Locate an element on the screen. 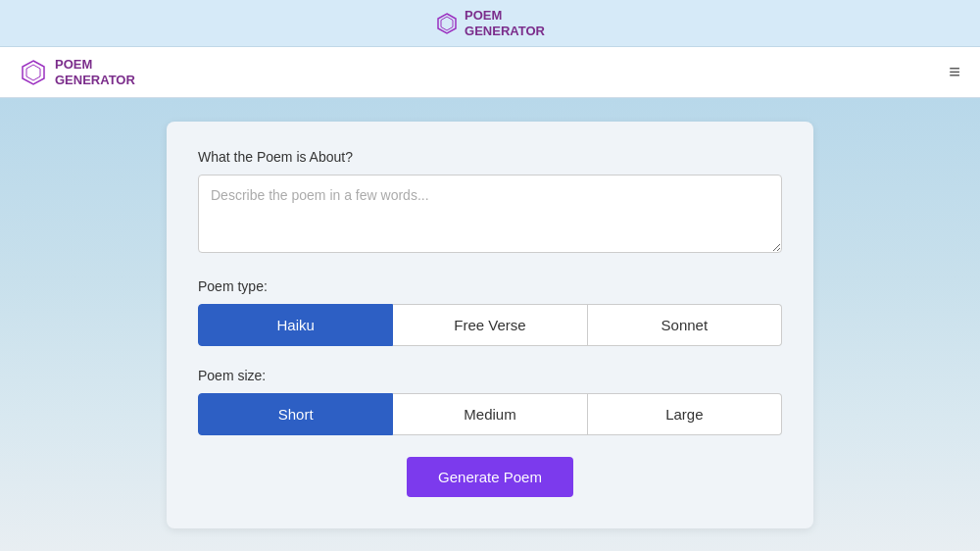  secondary-logo: POEM GENERATOR is located at coordinates (77, 73).